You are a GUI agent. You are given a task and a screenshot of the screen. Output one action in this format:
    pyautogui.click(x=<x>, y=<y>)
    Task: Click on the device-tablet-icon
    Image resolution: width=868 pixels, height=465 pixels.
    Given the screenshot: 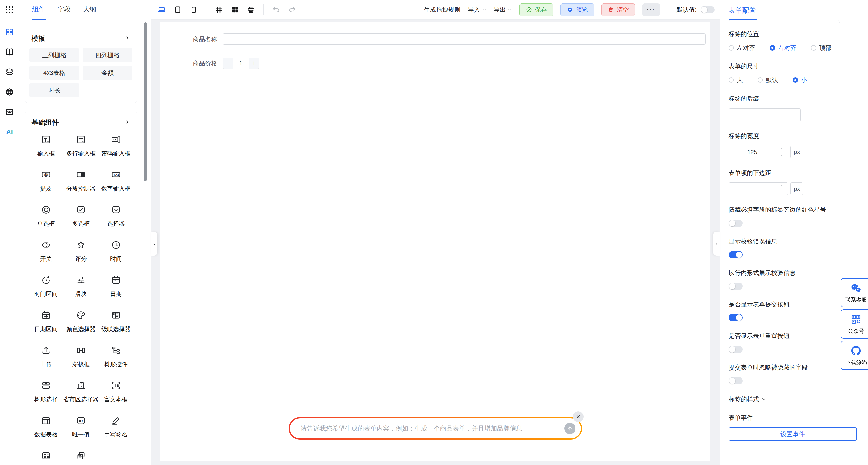 What is the action you would take?
    pyautogui.click(x=178, y=10)
    